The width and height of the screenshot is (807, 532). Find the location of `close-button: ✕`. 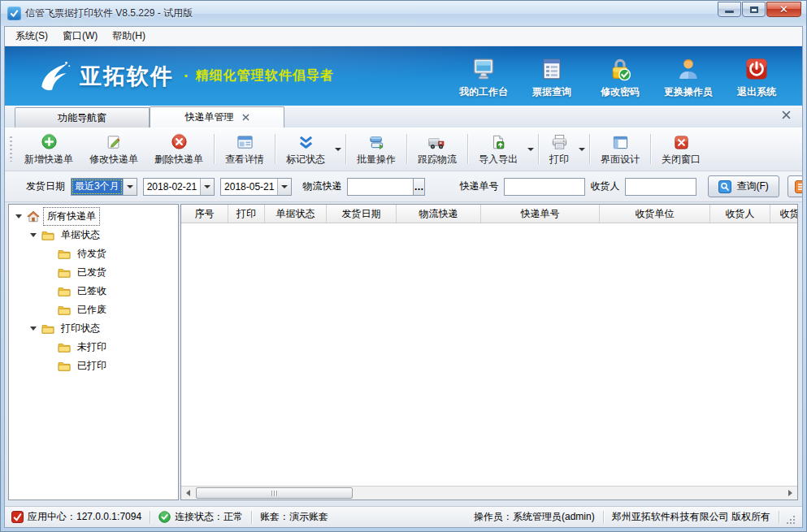

close-button: ✕ is located at coordinates (783, 10).